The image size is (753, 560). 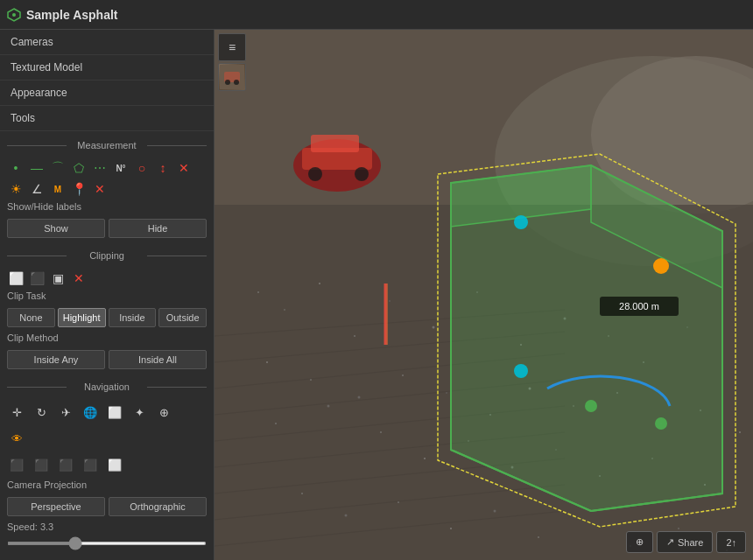 I want to click on view-icon: 2↑, so click(x=731, y=542).